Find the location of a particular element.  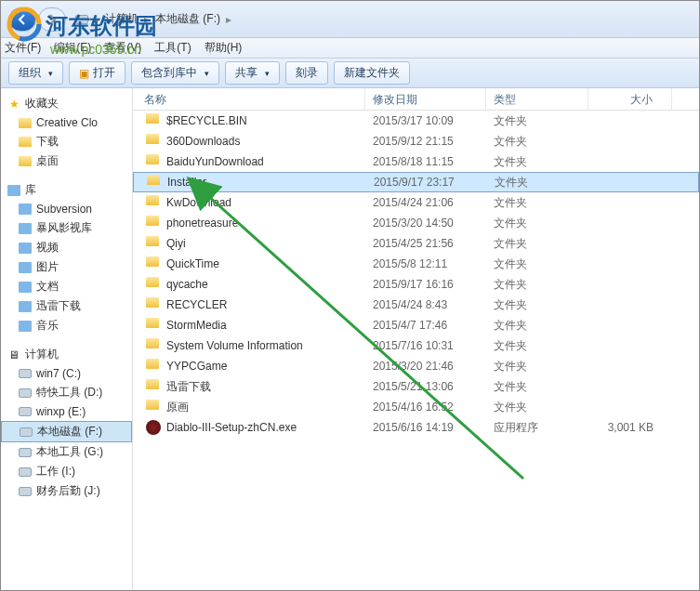

sidebar-item: 特快工具 (D:) is located at coordinates (67, 392).